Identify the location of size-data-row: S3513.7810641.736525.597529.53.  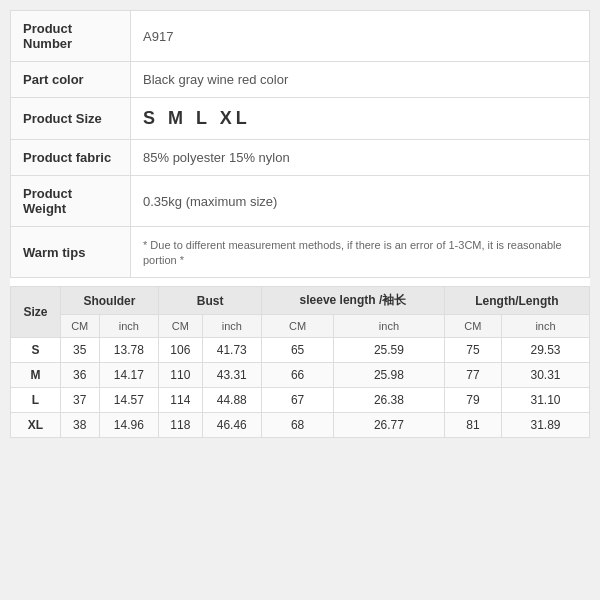
(300, 350).